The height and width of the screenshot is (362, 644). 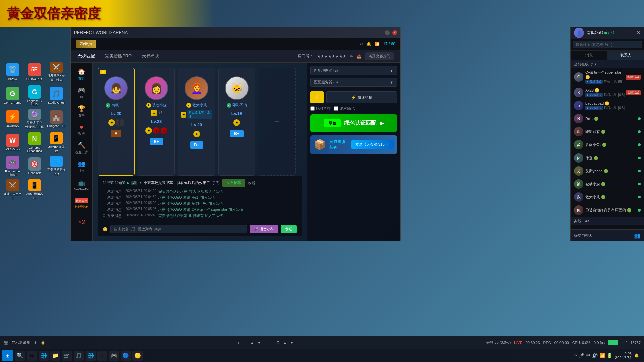 What do you see at coordinates (354, 82) in the screenshot?
I see `server-dropdown: 匹配服务器 (3) ▼` at bounding box center [354, 82].